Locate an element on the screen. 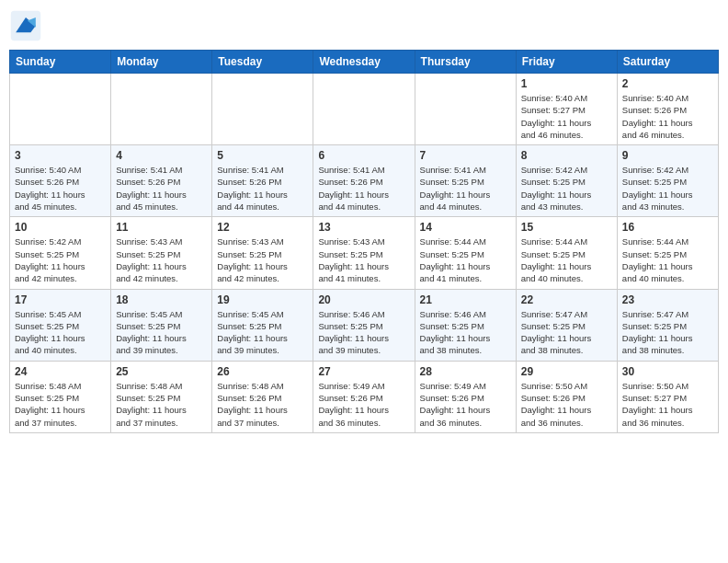 The width and height of the screenshot is (728, 563). day-number: 17 is located at coordinates (61, 300).